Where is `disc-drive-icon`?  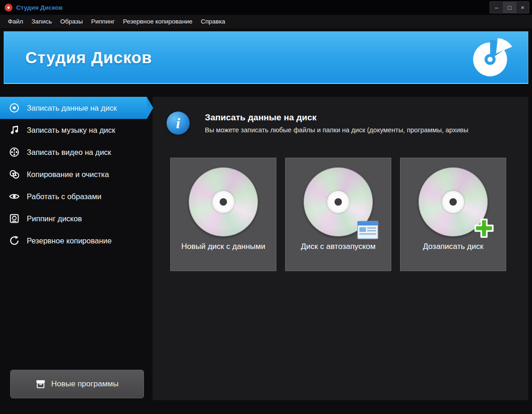 disc-drive-icon is located at coordinates (14, 219).